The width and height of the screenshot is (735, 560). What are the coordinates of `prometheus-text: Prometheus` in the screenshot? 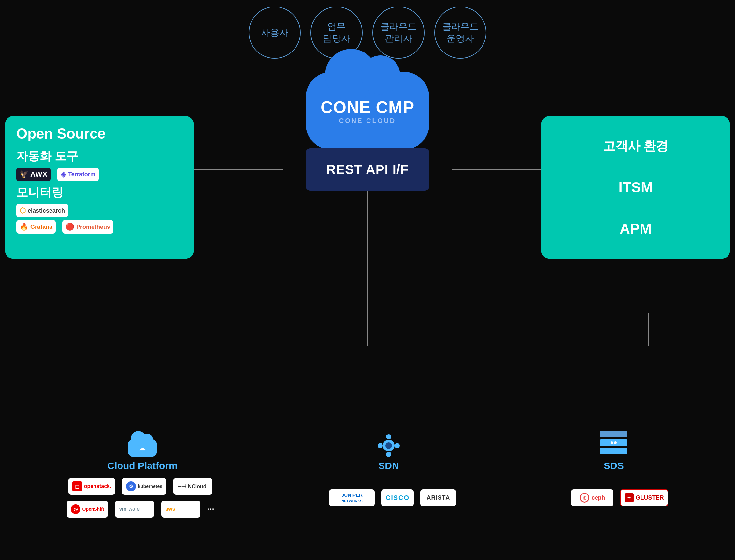 It's located at (93, 227).